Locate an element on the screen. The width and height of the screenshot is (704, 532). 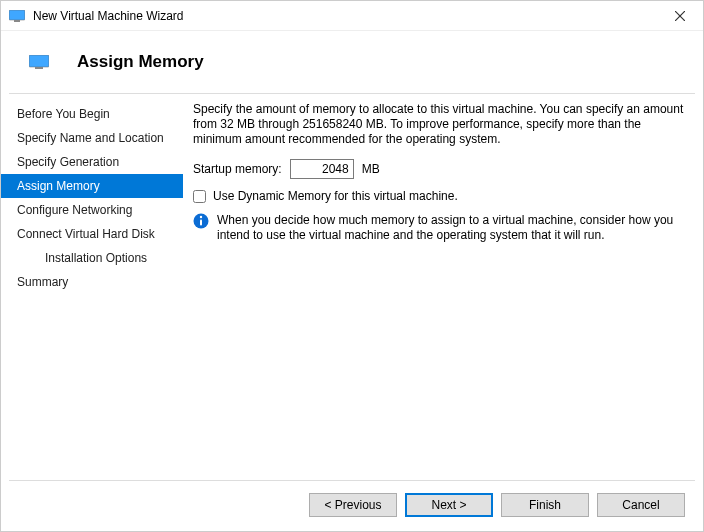
close-button is located at coordinates (680, 16).